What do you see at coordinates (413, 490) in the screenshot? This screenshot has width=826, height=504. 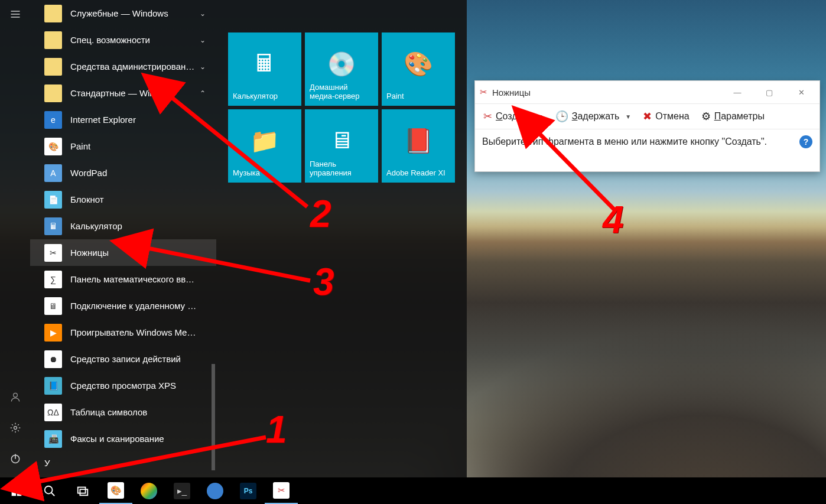 I see `taskbar: 🎨 ▸_ Ps ✂` at bounding box center [413, 490].